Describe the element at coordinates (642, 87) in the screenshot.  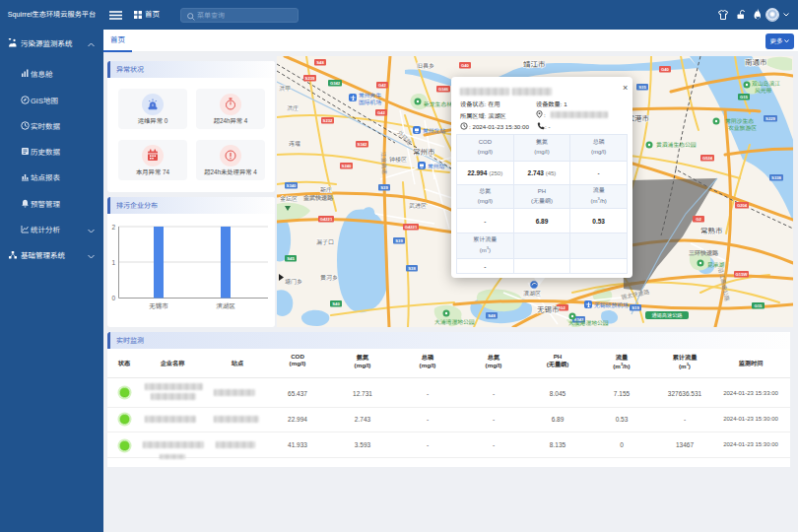
I see `svg-text: S35` at that location.